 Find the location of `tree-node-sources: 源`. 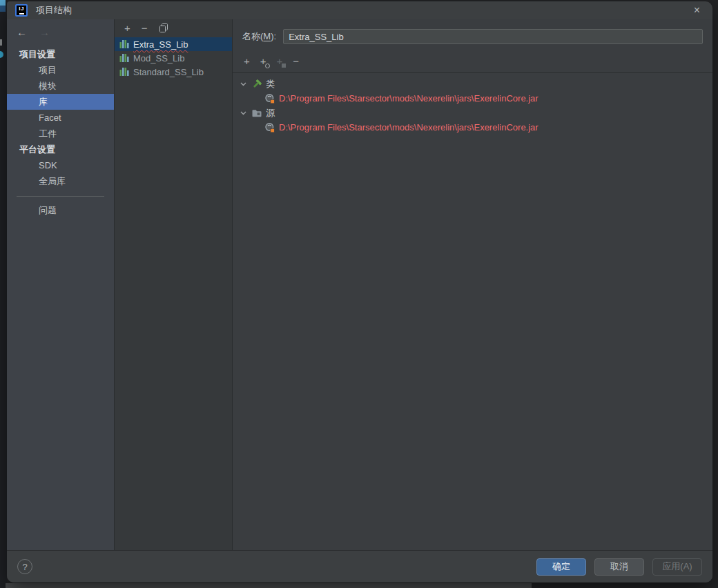

tree-node-sources: 源 is located at coordinates (472, 113).